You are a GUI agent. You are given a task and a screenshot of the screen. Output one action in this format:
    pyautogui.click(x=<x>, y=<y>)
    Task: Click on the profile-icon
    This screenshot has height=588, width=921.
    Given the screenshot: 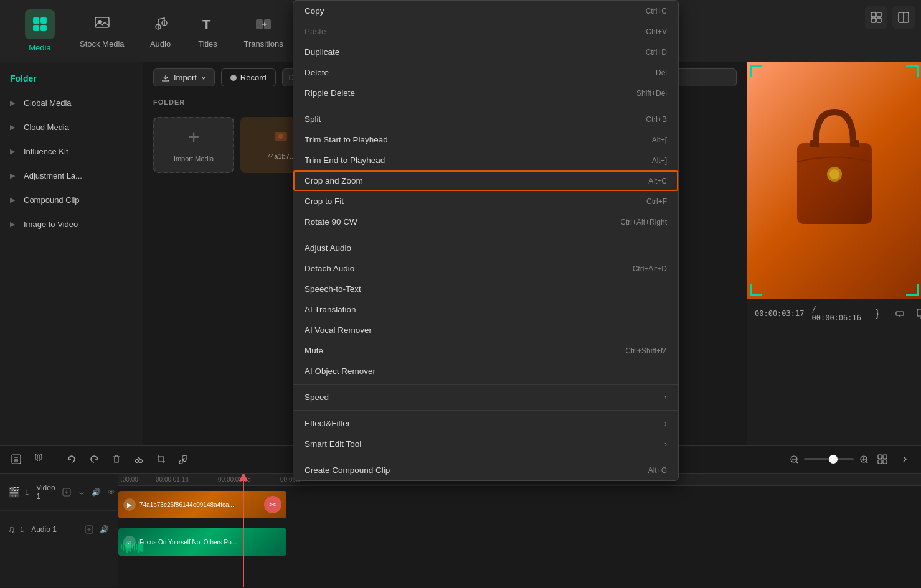 What is the action you would take?
    pyautogui.click(x=904, y=17)
    